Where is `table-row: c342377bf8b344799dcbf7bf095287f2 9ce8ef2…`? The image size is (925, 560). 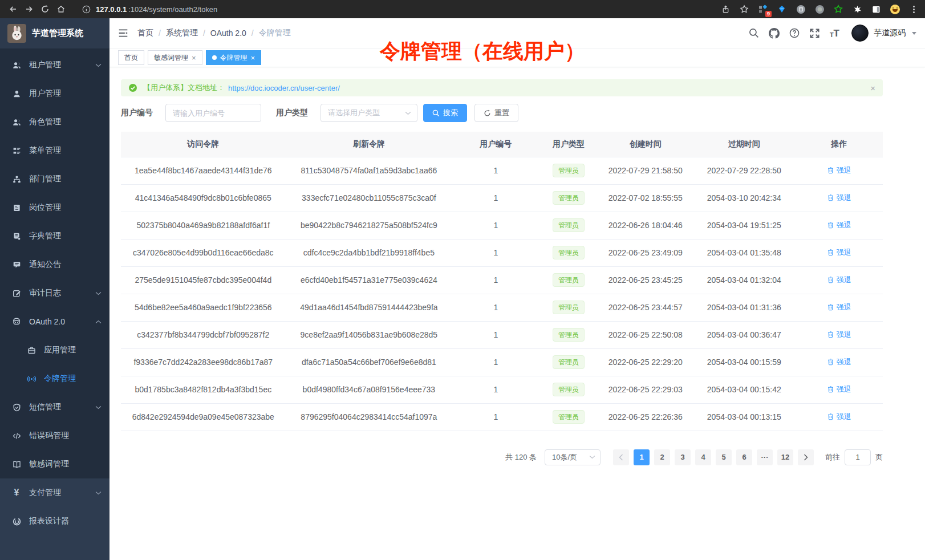 table-row: c342377bf8b344799dcbf7bf095287f2 9ce8ef2… is located at coordinates (502, 335).